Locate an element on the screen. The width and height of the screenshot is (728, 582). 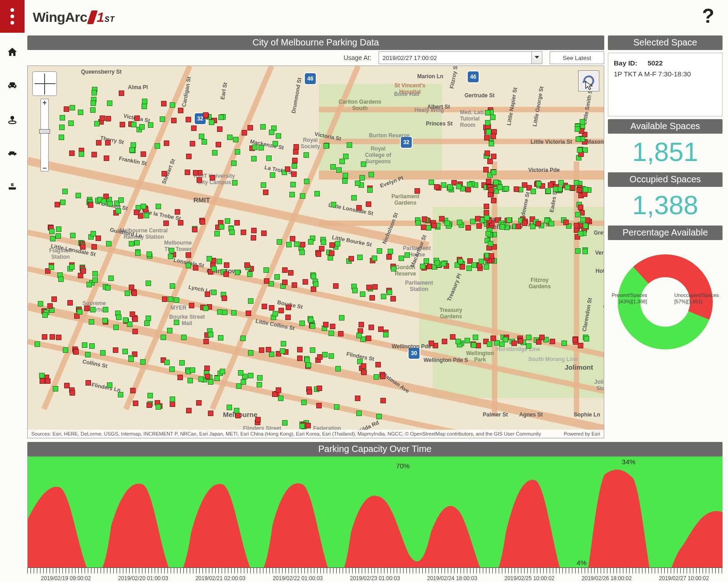
datetime-select: 2019/02/27 17:00:02 is located at coordinates (460, 58).